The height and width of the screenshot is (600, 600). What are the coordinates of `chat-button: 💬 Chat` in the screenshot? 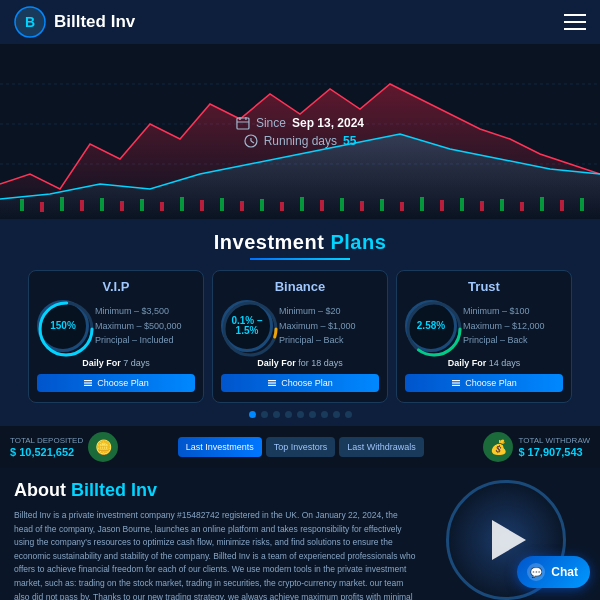 It's located at (554, 572).